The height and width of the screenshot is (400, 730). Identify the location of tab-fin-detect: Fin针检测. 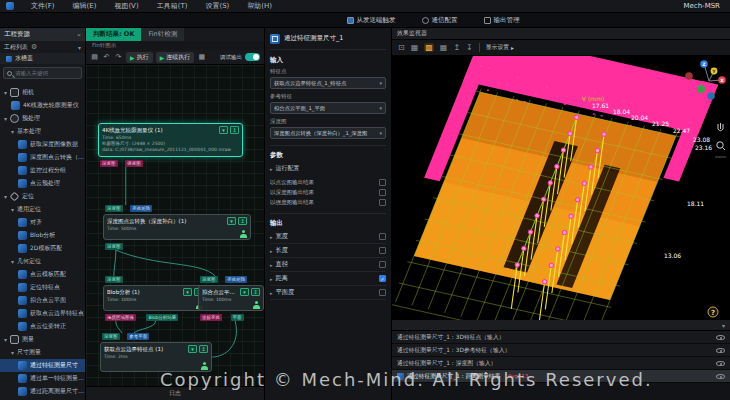
(162, 34).